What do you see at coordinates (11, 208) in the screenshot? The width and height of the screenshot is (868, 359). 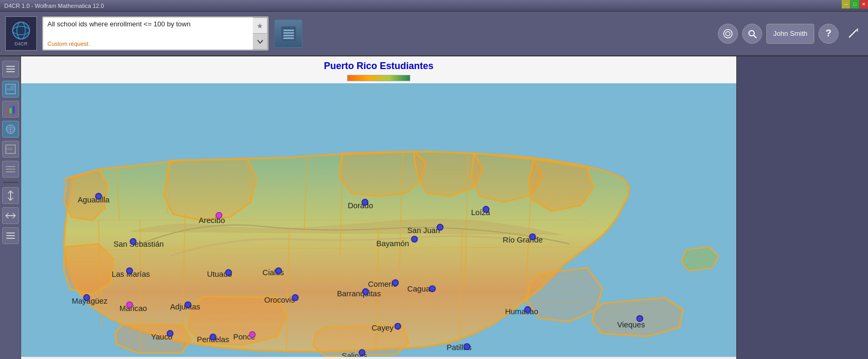 I see `sidebar: In Out` at bounding box center [11, 208].